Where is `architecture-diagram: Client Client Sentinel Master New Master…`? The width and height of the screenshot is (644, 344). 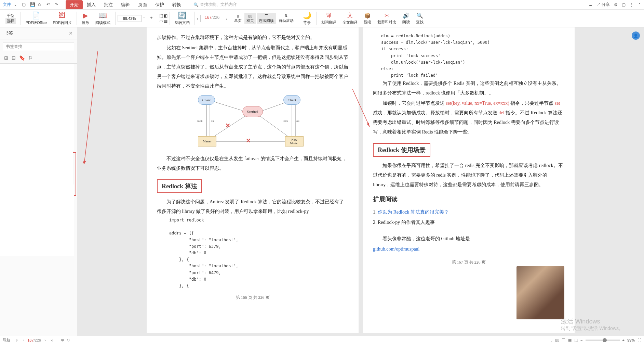 architecture-diagram: Client Client Sentinel Master New Master… is located at coordinates (253, 123).